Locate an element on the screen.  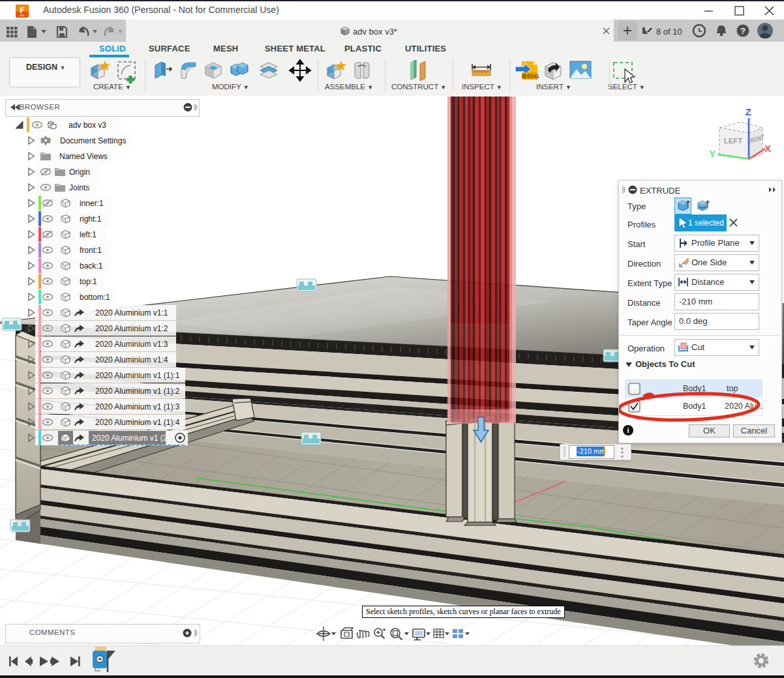
svg-text: adv box v3 is located at coordinates (87, 125).